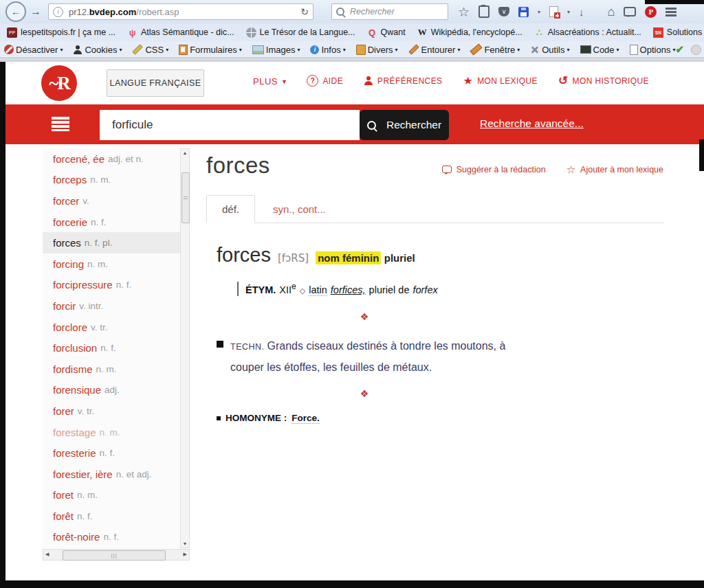  Describe the element at coordinates (111, 159) in the screenshot. I see `word-list-item: forcené, éeadj. et n.` at that location.